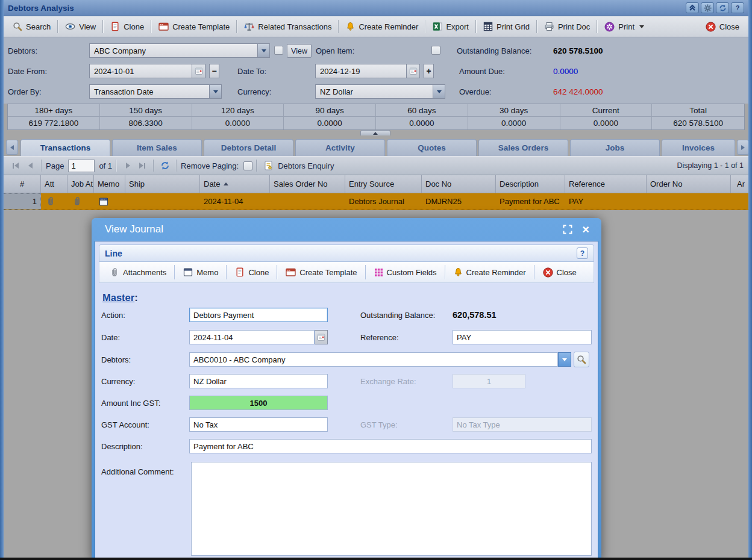 The image size is (752, 560). Describe the element at coordinates (138, 272) in the screenshot. I see `attachments-button: Attachments` at that location.